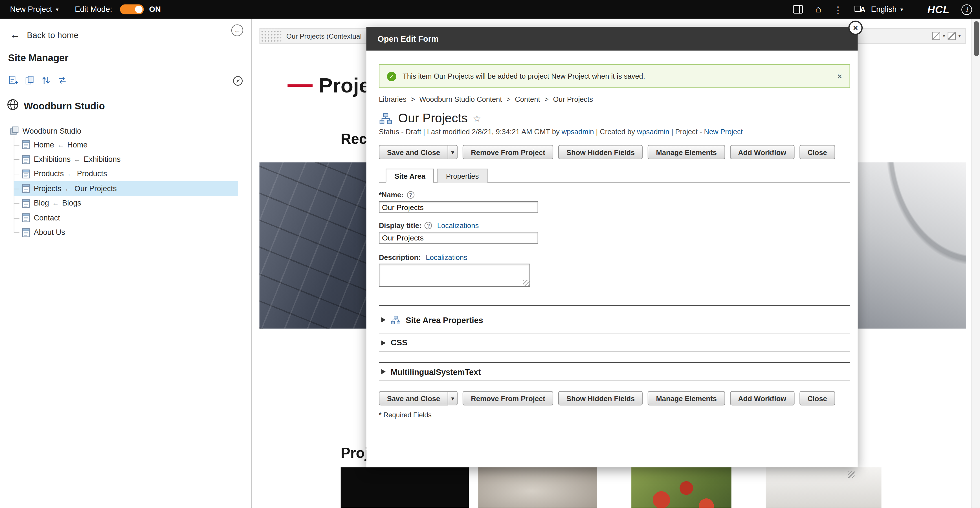 The height and width of the screenshot is (508, 980). What do you see at coordinates (615, 257) in the screenshot?
I see `description-label-row: Description: Localizations` at bounding box center [615, 257].